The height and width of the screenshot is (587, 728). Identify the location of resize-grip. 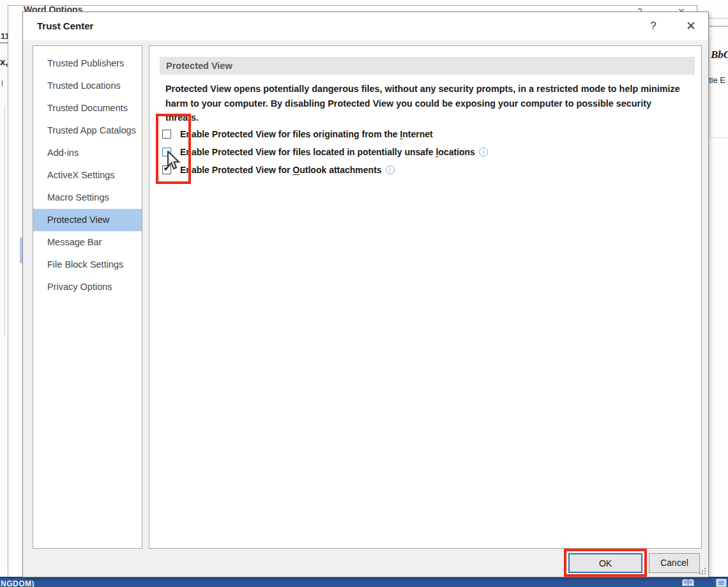
(702, 572).